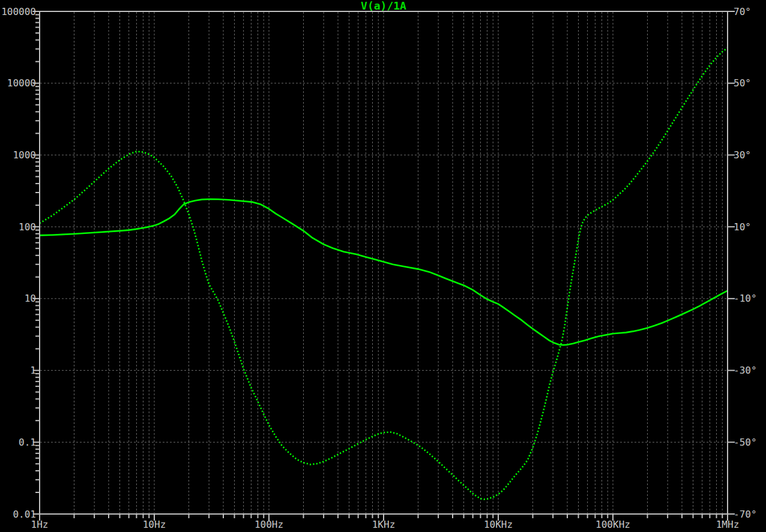 This screenshot has width=766, height=532. Describe the element at coordinates (269, 524) in the screenshot. I see `x-axis-tick-label: 100Hz` at that location.